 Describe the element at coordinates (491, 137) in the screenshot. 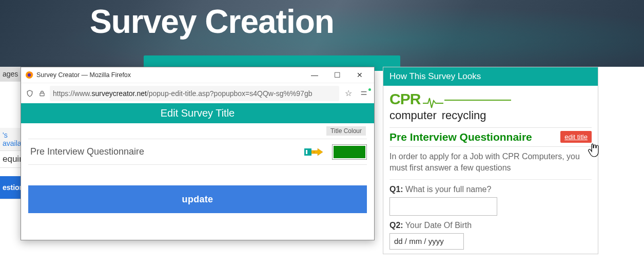

I see `survey-title-row: Pre Interview Questionnaire edit title` at that location.